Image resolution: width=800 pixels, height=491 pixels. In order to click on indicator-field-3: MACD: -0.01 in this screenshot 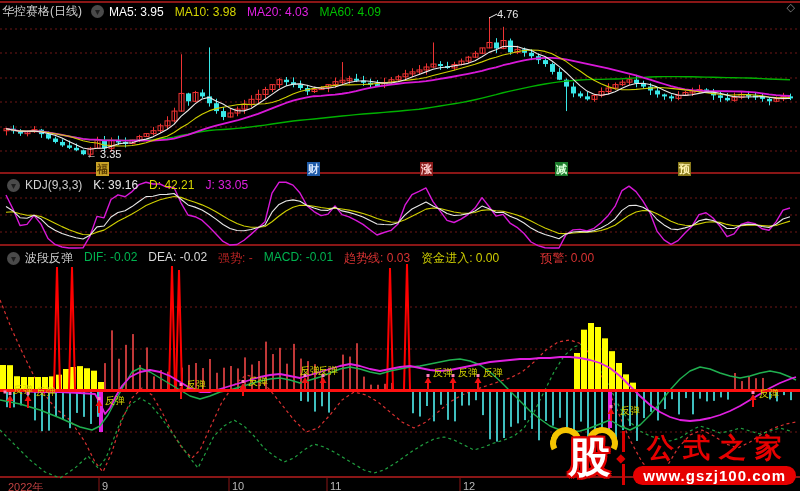, I will do `click(298, 258)`.